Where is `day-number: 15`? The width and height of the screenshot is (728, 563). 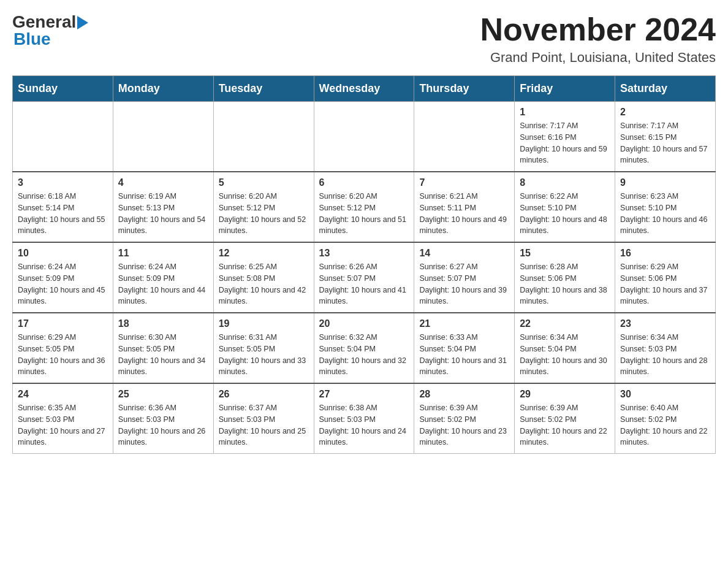
day-number: 15 is located at coordinates (565, 253).